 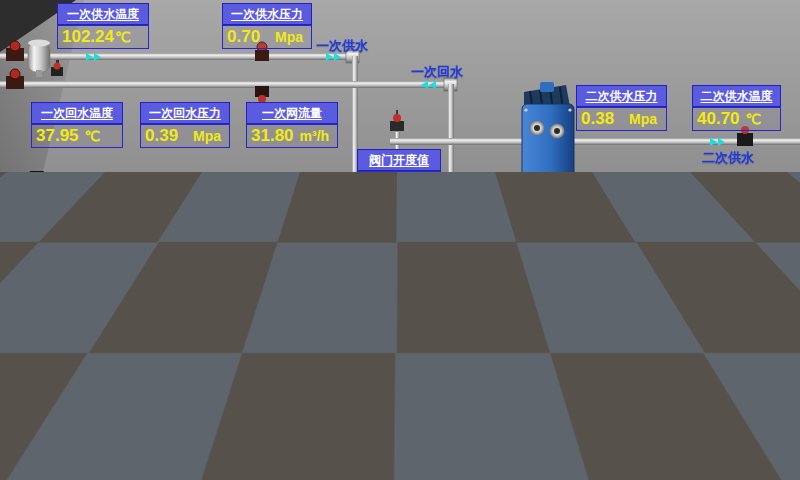 I want to click on valve-return-mid, so click(x=262, y=94).